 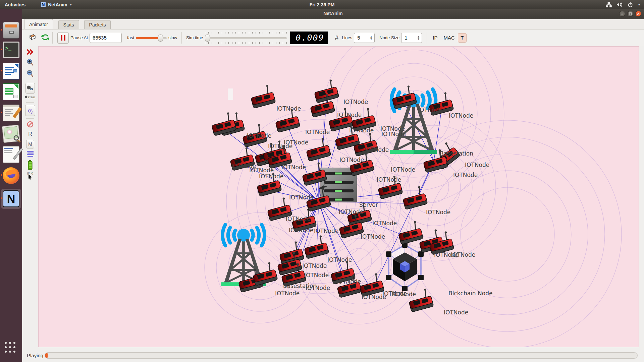 What do you see at coordinates (30, 74) in the screenshot?
I see `zoom-out-icon` at bounding box center [30, 74].